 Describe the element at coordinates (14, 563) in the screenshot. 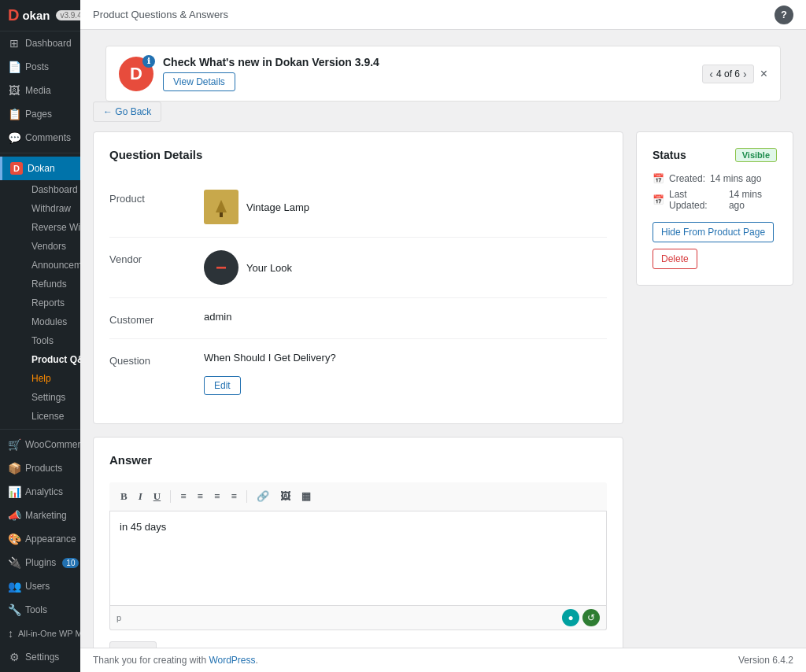

I see `plugins-icon: 🔌` at that location.